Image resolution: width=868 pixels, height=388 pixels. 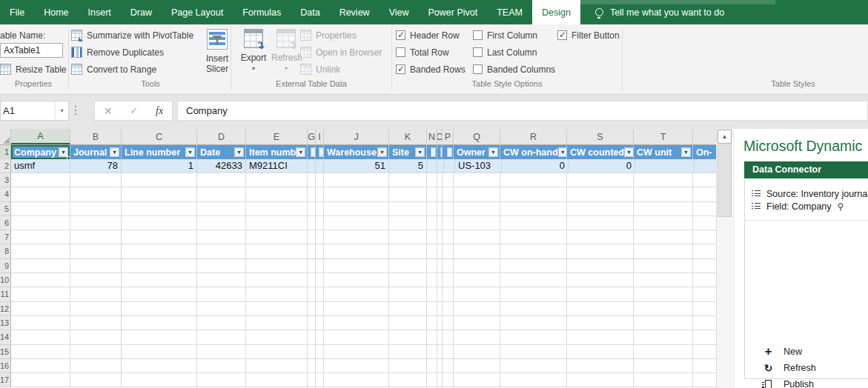 What do you see at coordinates (6, 136) in the screenshot?
I see `select-all-corner` at bounding box center [6, 136].